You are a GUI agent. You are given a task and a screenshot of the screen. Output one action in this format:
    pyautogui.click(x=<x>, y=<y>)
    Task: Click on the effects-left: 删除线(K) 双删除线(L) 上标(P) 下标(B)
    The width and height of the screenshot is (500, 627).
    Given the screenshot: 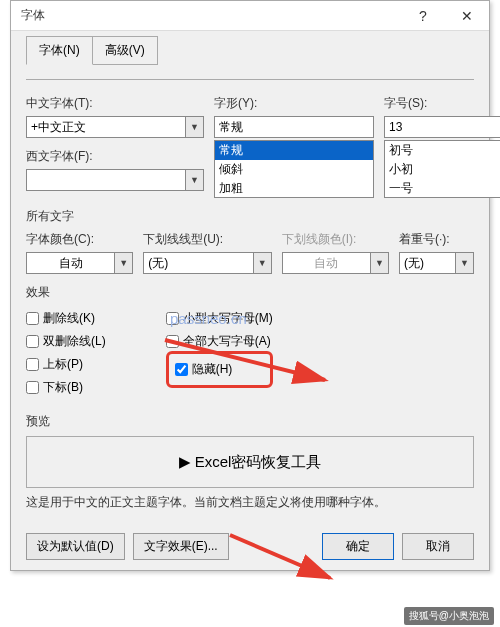 What is the action you would take?
    pyautogui.click(x=66, y=353)
    